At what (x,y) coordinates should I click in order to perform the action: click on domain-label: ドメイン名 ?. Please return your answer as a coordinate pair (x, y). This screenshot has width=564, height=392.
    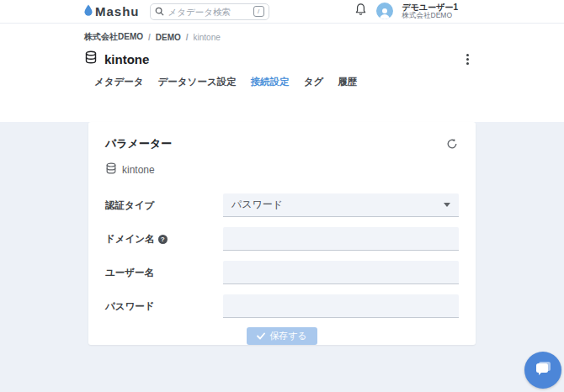
    Looking at the image, I should click on (164, 239).